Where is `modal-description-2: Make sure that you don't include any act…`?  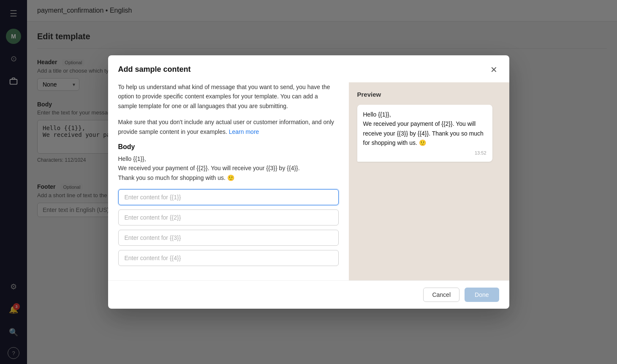
modal-description-2: Make sure that you don't include any act… is located at coordinates (228, 127).